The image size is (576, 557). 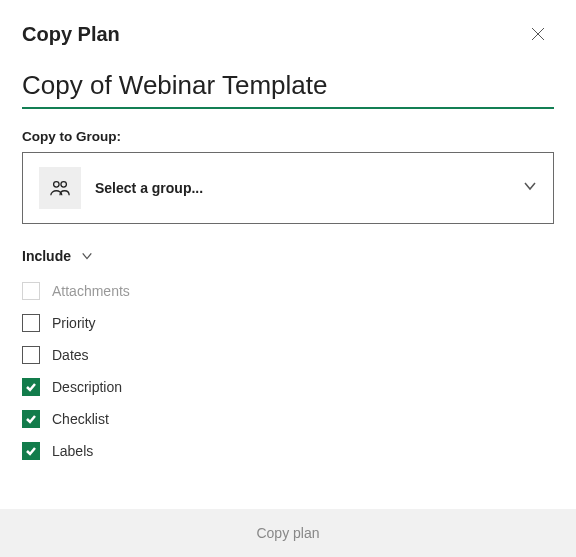 What do you see at coordinates (288, 28) in the screenshot?
I see `dialog-header: Copy Plan` at bounding box center [288, 28].